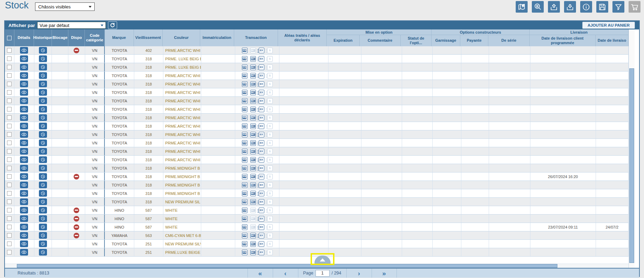  I want to click on column-header-aleas: Aléas traités / aléas déclarés, so click(302, 38).